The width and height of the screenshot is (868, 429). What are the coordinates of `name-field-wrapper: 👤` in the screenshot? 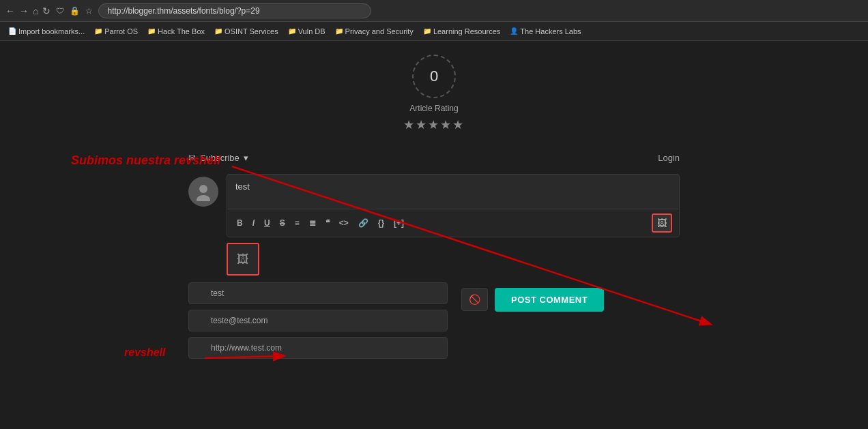 It's located at (318, 293).